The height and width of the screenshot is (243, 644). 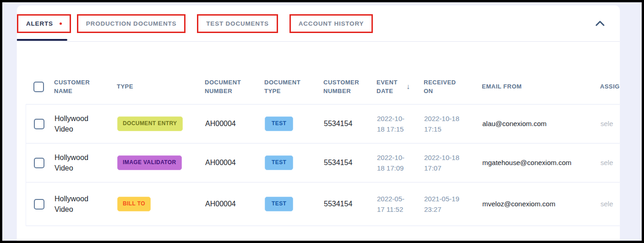 I want to click on collapse-panel-button, so click(x=600, y=23).